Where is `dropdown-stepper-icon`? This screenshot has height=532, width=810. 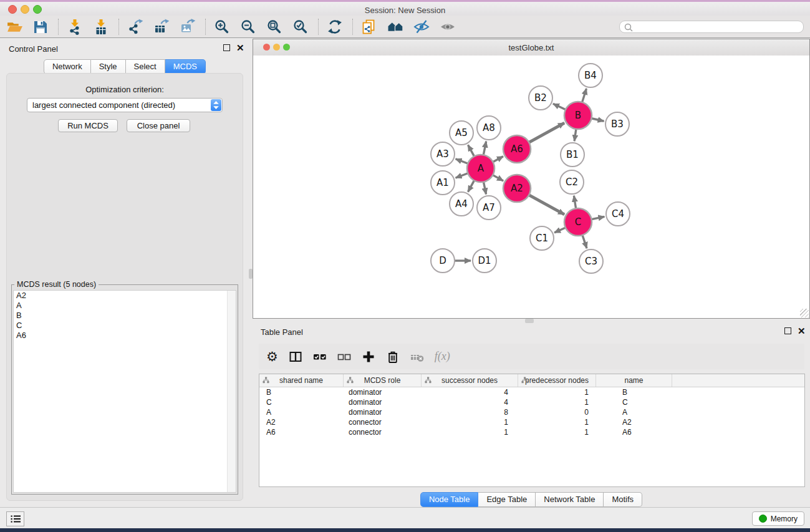
dropdown-stepper-icon is located at coordinates (216, 105).